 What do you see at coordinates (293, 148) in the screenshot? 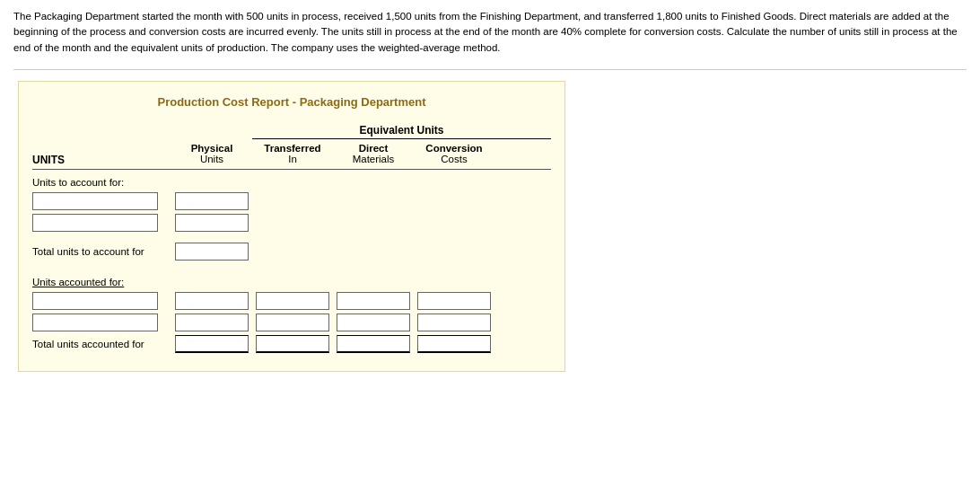
I see `col-transferred-header: Transferred` at bounding box center [293, 148].